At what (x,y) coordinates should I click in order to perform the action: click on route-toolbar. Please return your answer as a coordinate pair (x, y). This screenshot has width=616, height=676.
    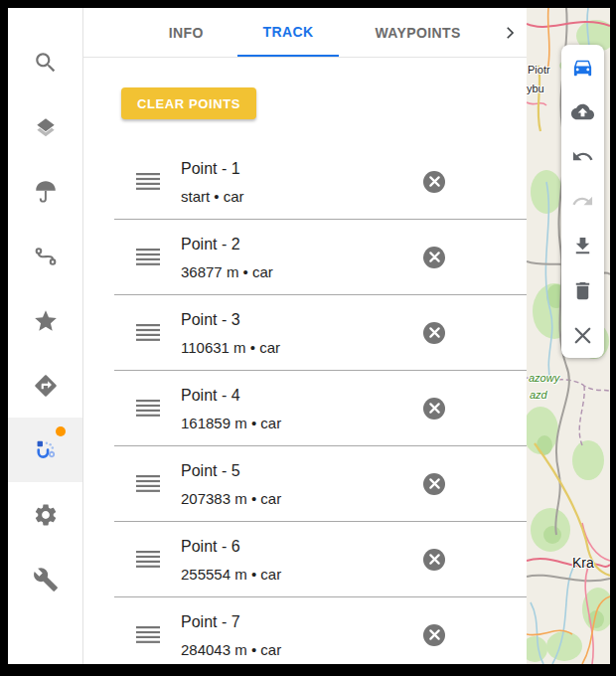
    Looking at the image, I should click on (582, 201).